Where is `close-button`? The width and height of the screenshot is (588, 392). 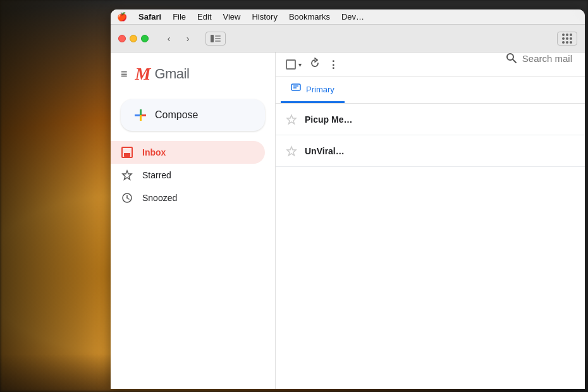
close-button is located at coordinates (122, 39).